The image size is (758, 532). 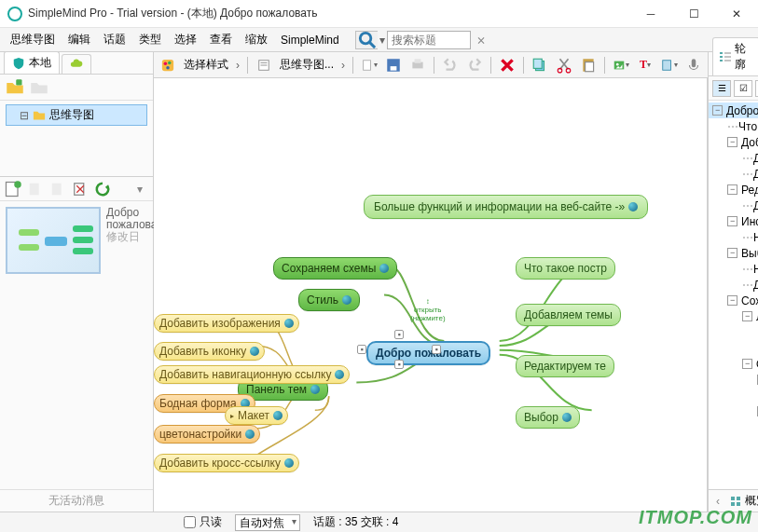 I want to click on menu-view: 查看, so click(x=221, y=39).